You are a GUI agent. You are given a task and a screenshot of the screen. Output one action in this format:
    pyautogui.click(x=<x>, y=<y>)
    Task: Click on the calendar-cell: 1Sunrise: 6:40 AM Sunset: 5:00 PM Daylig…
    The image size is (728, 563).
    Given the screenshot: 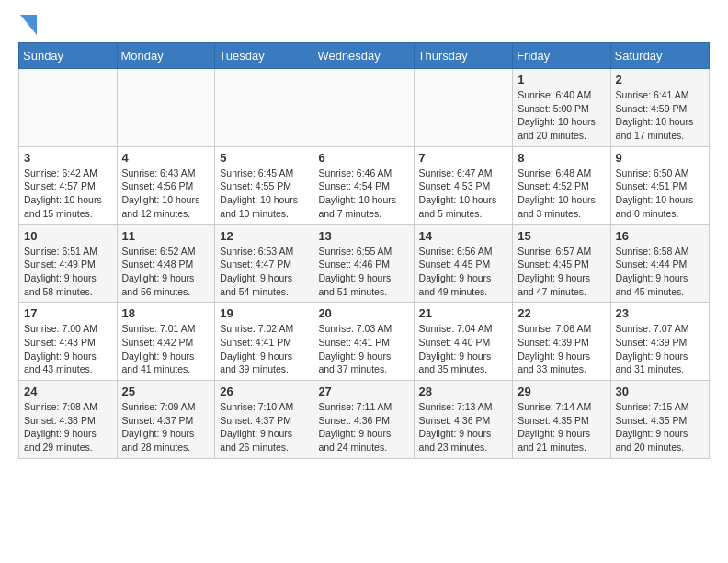 What is the action you would take?
    pyautogui.click(x=562, y=109)
    